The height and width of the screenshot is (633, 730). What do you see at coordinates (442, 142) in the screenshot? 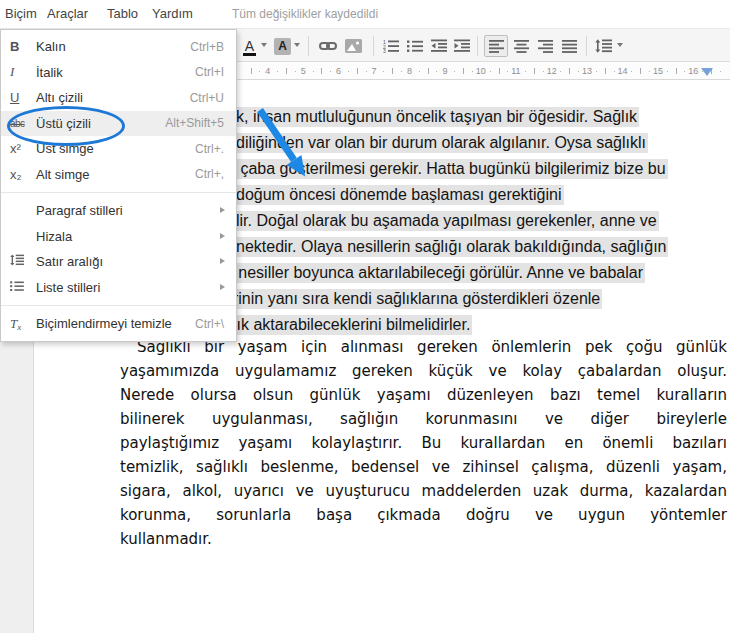
I see `selected-text-line: diliğinden var olan bir durum olarak alg…` at bounding box center [442, 142].